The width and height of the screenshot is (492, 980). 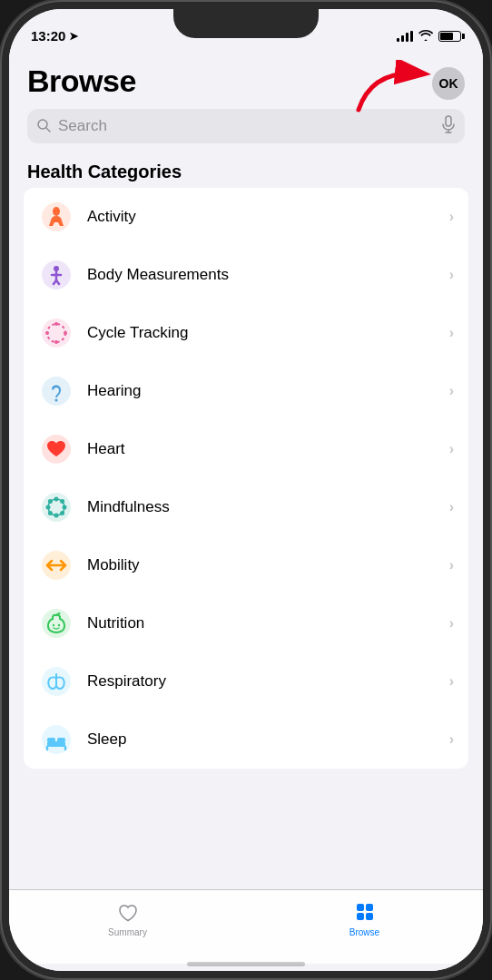 I want to click on wifi-icon, so click(x=426, y=36).